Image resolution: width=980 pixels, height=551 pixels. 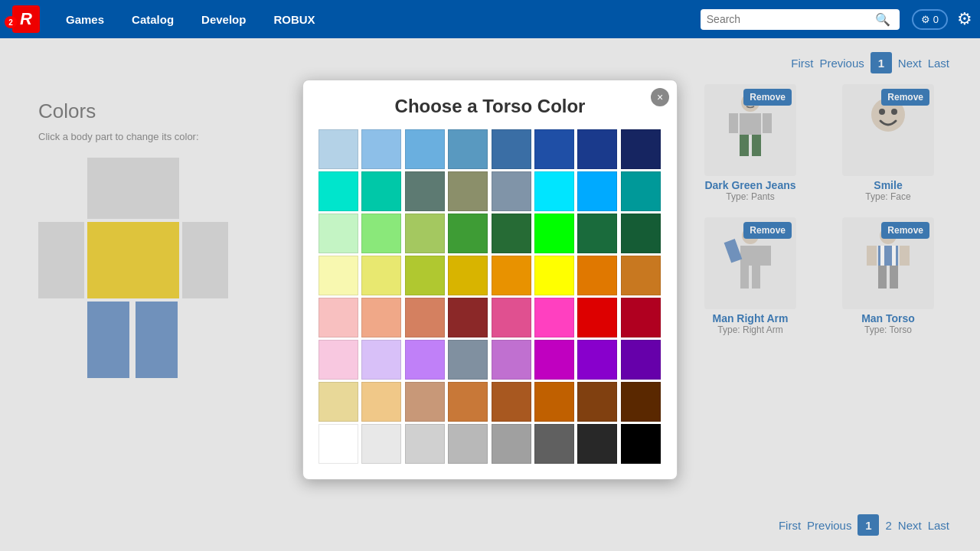 I want to click on search-icon: 🔍, so click(x=883, y=20).